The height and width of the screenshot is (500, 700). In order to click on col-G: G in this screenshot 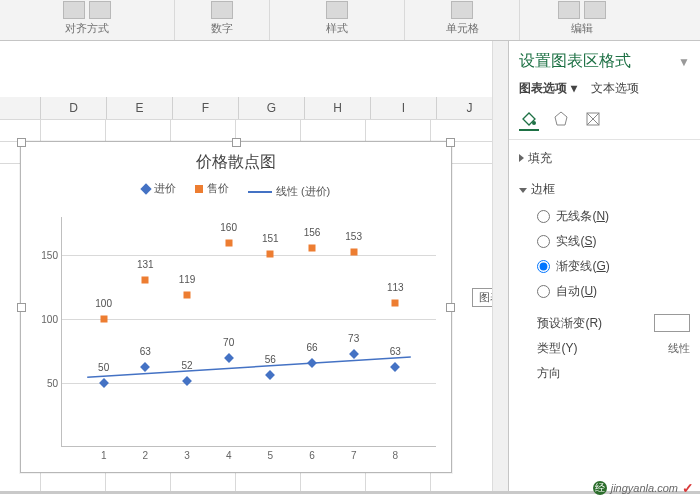, I will do `click(272, 108)`.